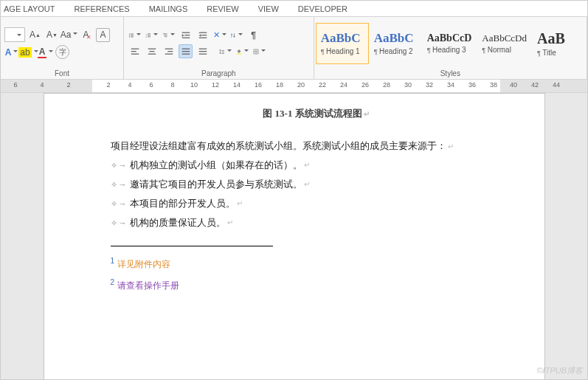 This screenshot has width=588, height=380. What do you see at coordinates (317, 204) in the screenshot?
I see `bullet-item: 本项目的部分开发人员。` at bounding box center [317, 204].